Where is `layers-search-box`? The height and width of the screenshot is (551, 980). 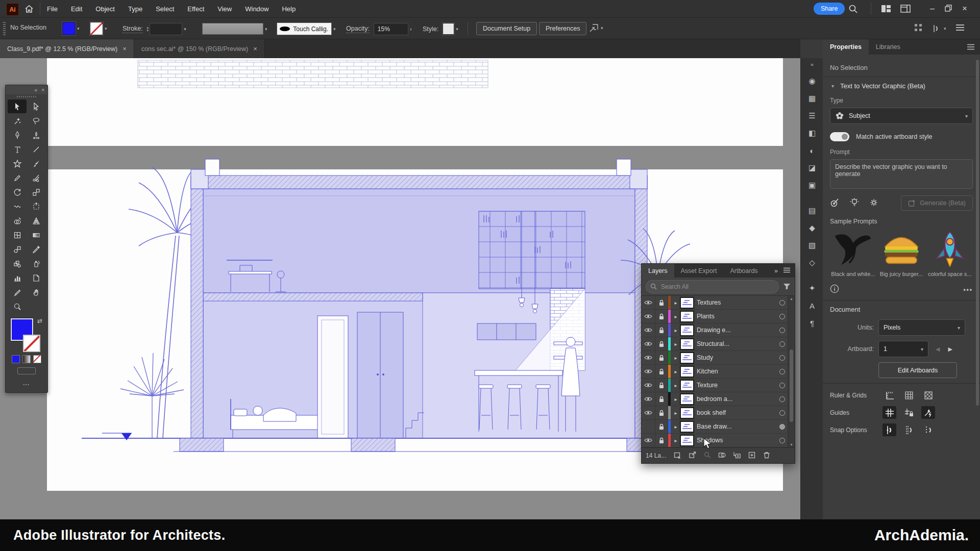
layers-search-box is located at coordinates (713, 287).